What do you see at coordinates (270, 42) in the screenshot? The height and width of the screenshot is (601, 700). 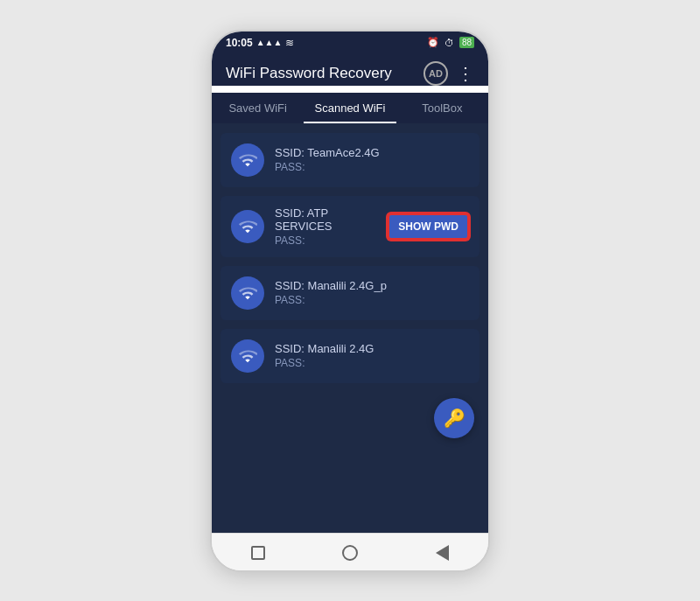 I see `signal-icon: ▲▲▲` at bounding box center [270, 42].